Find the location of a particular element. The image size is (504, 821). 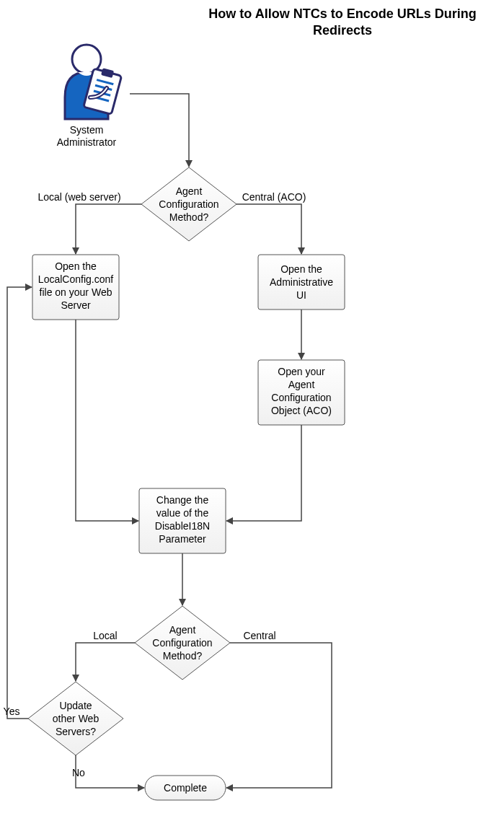

decision-agent-config-2: Agent Configuration Method? is located at coordinates (182, 643).